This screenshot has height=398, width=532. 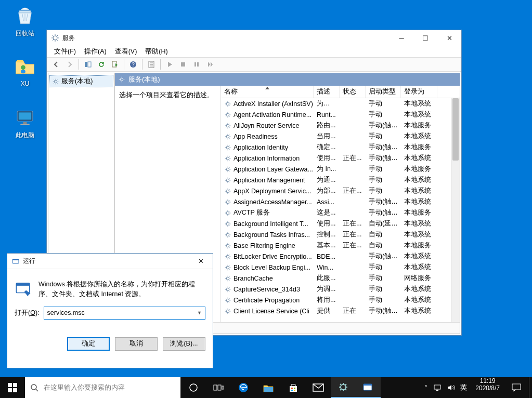 I want to click on service-row: Background Tasks Infras...控制...正在...自动本地…, so click(x=340, y=235).